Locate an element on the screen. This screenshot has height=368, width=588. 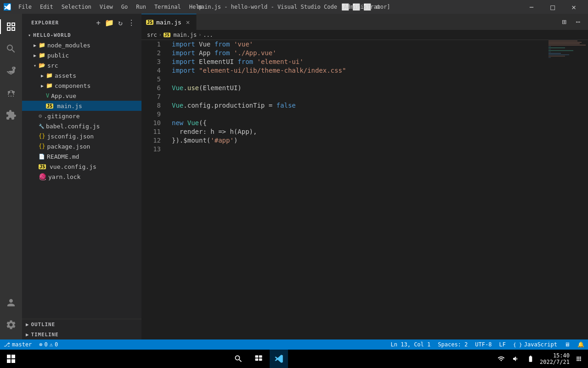
more-actions-button: ⋯ is located at coordinates (578, 22).